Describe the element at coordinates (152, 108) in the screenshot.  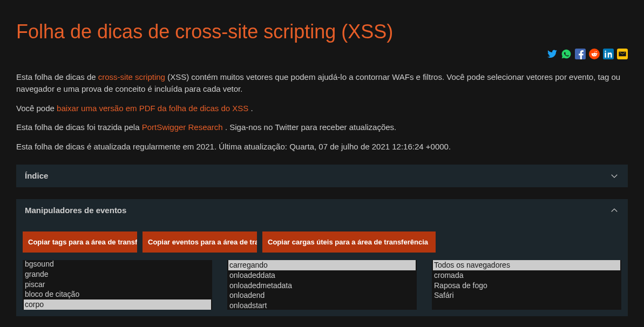
I see `link-pdf: baixar uma versão em PDF da folha de dic…` at that location.